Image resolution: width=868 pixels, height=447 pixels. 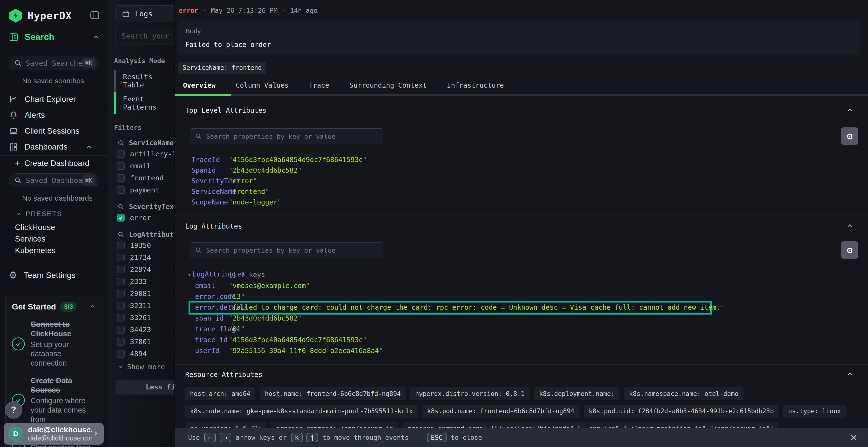 What do you see at coordinates (54, 131) in the screenshot?
I see `sidebar-item-client-sessions: Client Sessions` at bounding box center [54, 131].